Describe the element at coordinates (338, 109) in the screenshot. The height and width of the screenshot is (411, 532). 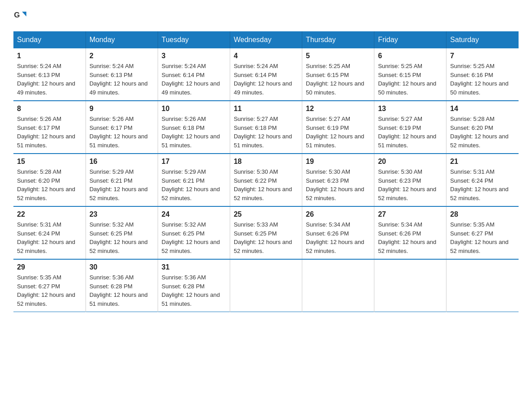
I see `day-number: 12` at that location.